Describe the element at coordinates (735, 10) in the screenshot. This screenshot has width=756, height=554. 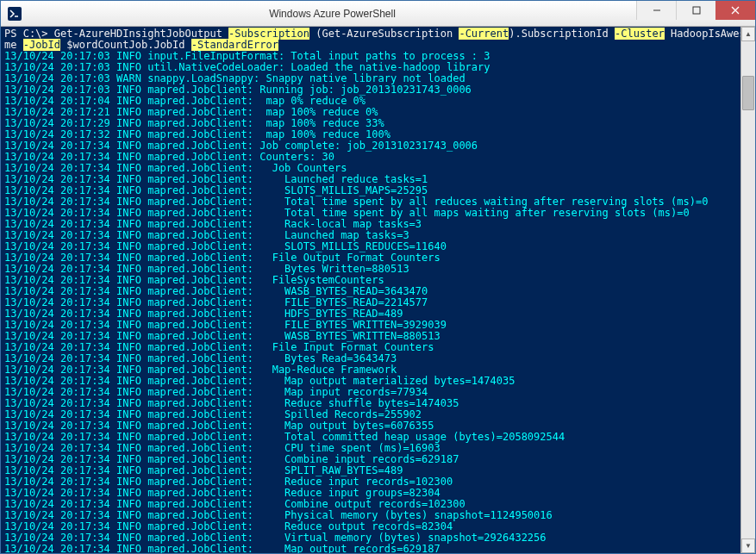
I see `close-button` at that location.